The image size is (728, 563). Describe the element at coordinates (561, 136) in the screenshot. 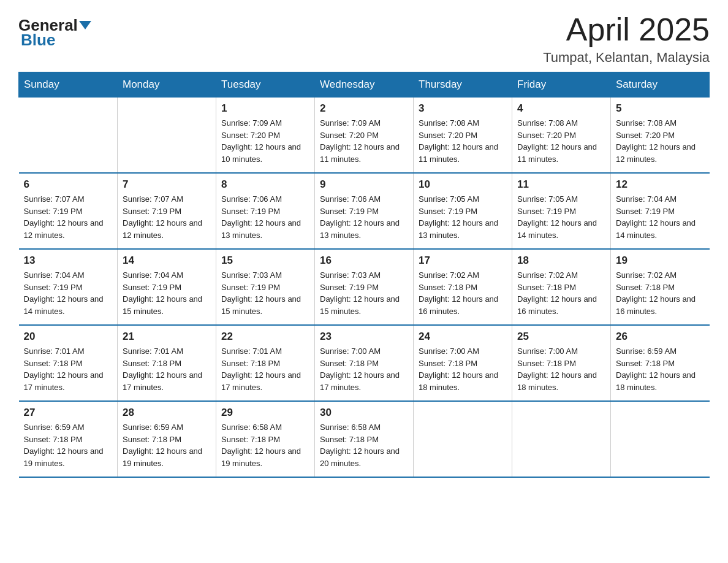

I see `calendar-cell: 4Sunrise: 7:08 AMSunset: 7:20 PMDaylight…` at that location.